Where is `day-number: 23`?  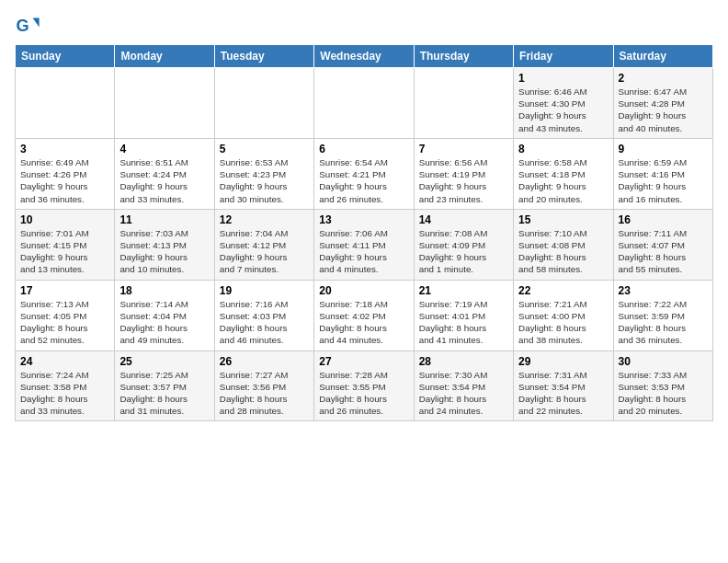 day-number: 23 is located at coordinates (664, 291).